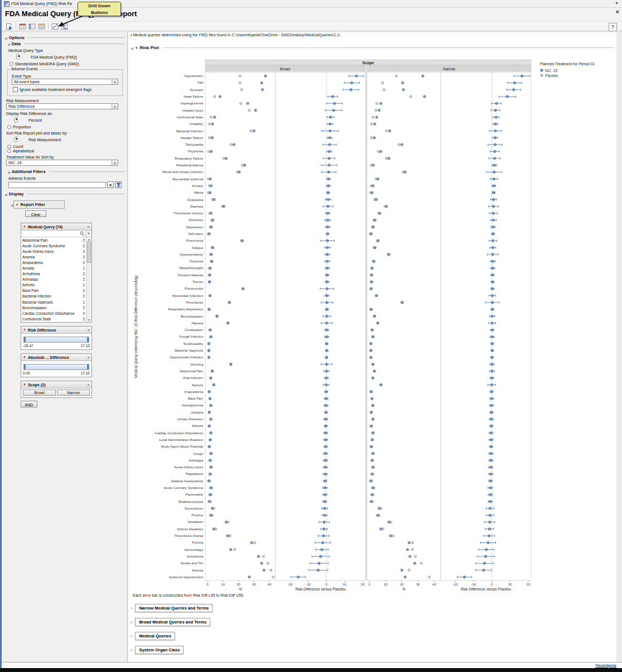 This screenshot has height=672, width=622. Describe the element at coordinates (157, 650) in the screenshot. I see `section-system-organ-class: ▷ System Organ Class` at that location.